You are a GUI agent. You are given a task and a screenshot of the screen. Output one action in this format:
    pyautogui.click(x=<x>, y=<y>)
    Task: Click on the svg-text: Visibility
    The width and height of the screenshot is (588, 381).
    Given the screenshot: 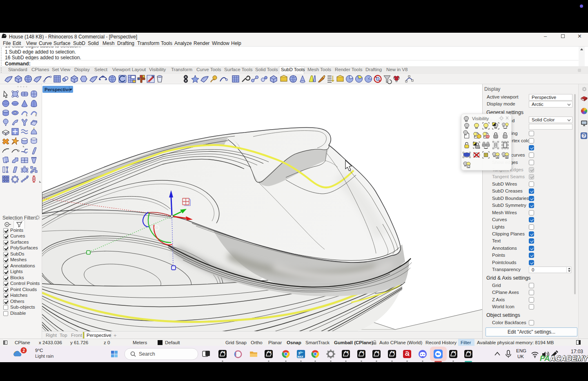 What is the action you would take?
    pyautogui.click(x=481, y=119)
    